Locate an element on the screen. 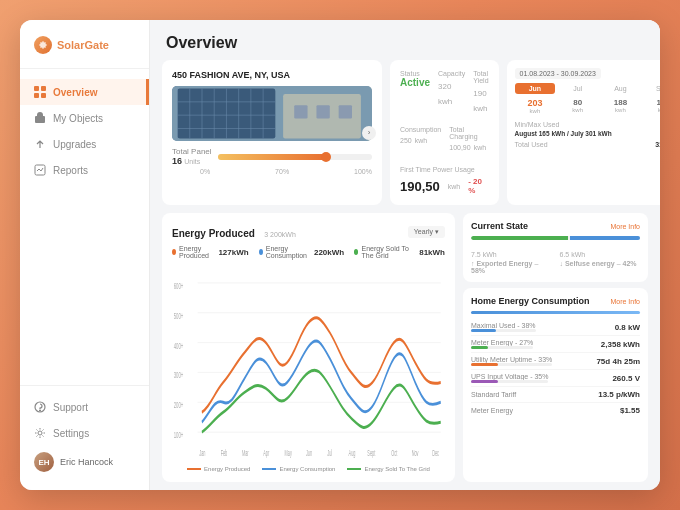  energy-row: Utility Meter Uptime - 33% 75d 4h 25m is located at coordinates (556, 362).